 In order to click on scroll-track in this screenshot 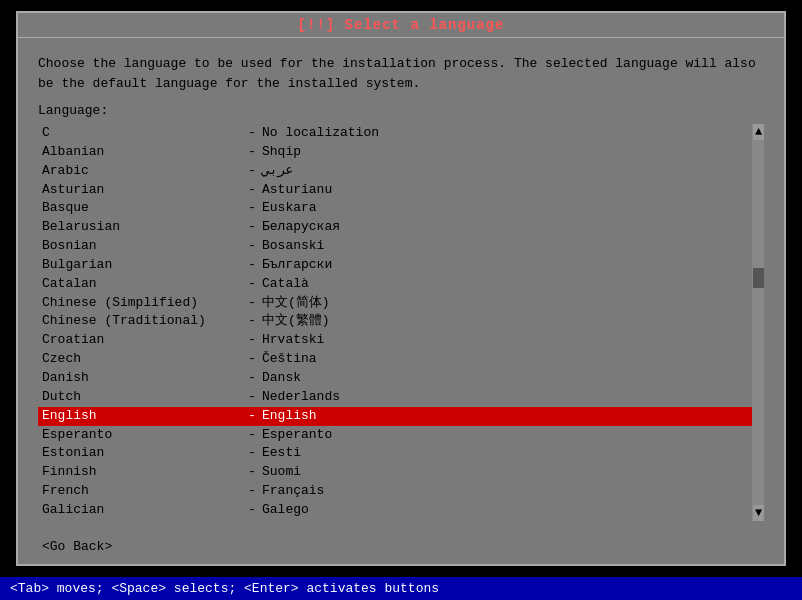, I will do `click(758, 322)`.